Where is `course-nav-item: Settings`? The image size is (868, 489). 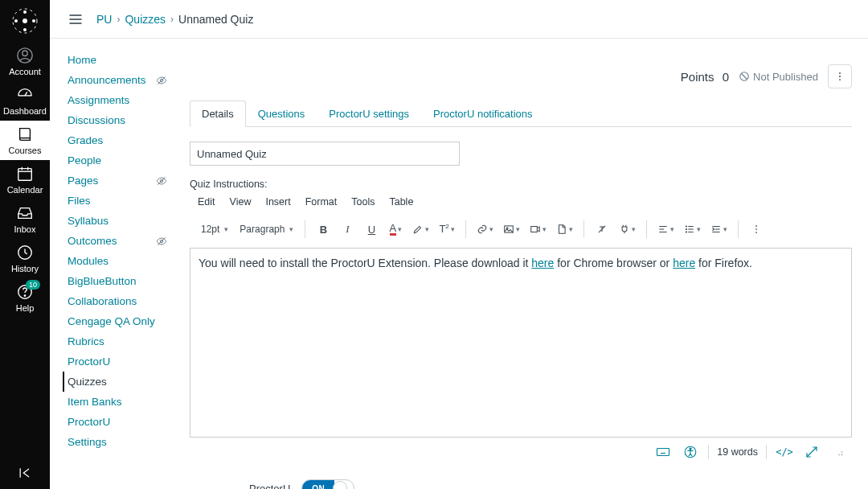
course-nav-item: Settings is located at coordinates (128, 442).